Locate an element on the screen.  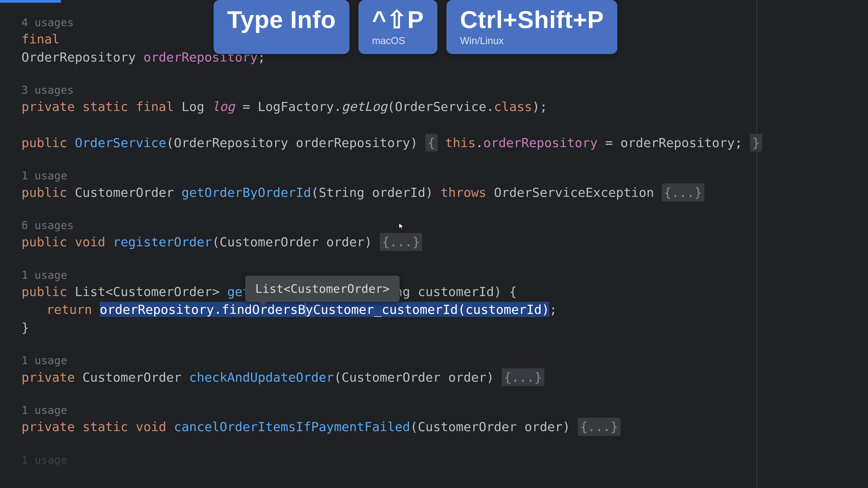
method-name: registerOrder is located at coordinates (162, 242).